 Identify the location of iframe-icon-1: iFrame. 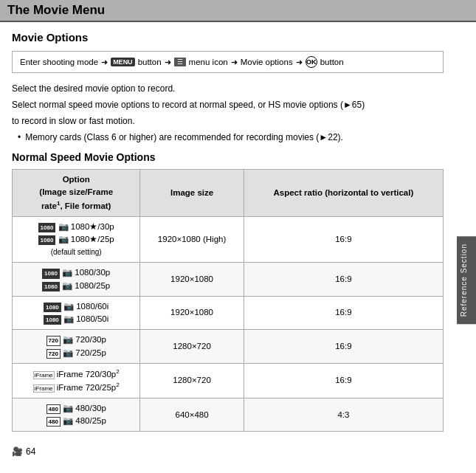
(44, 375).